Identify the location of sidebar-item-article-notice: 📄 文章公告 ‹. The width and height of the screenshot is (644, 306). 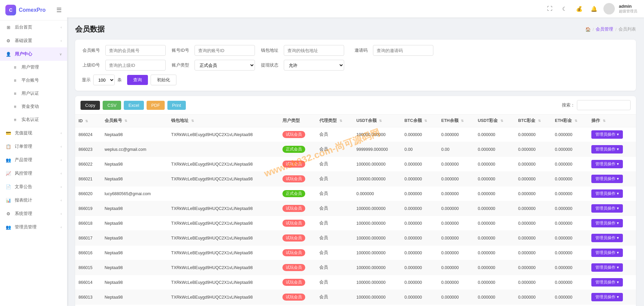
(34, 187).